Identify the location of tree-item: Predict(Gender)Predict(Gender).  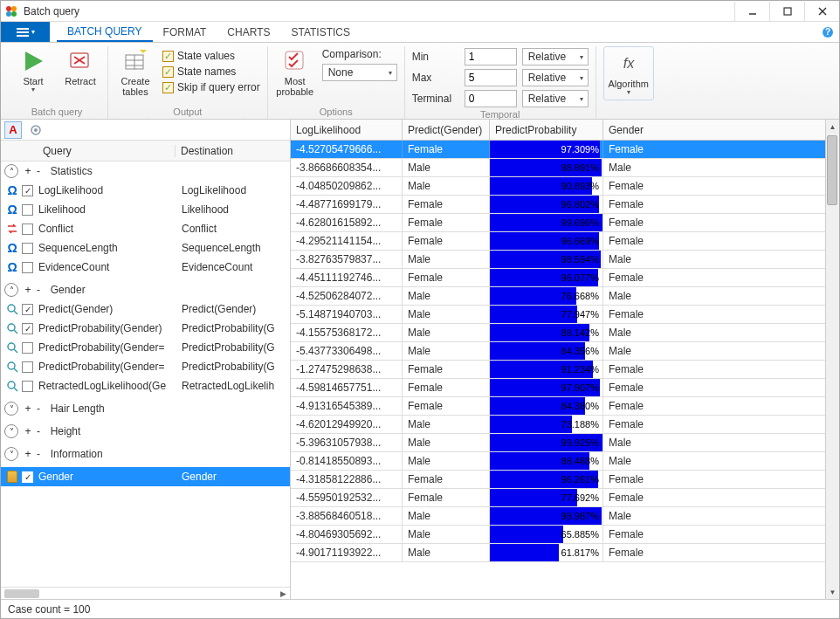
(145, 309).